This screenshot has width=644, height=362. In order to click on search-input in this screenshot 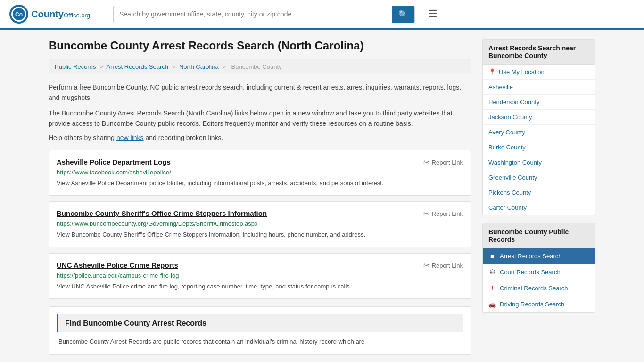, I will do `click(253, 14)`.